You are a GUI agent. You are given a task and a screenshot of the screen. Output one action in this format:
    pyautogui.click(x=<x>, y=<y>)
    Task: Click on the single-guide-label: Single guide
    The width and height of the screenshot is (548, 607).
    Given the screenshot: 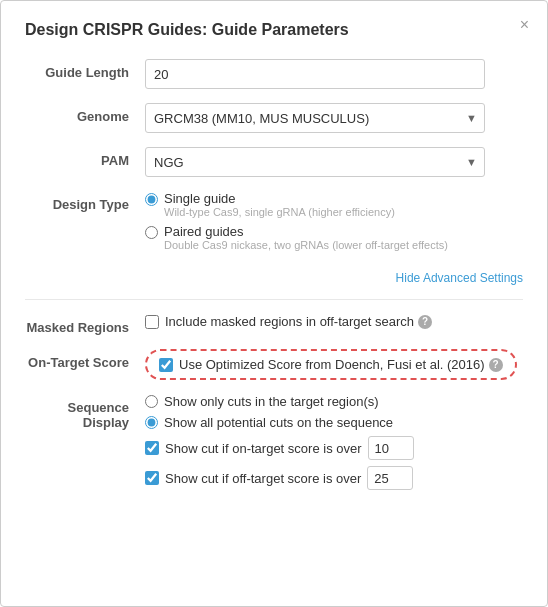 What is the action you would take?
    pyautogui.click(x=200, y=198)
    